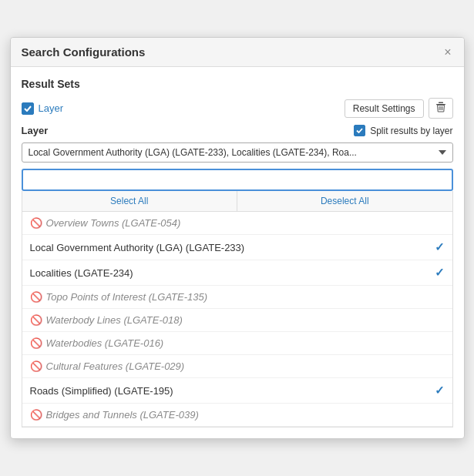 This screenshot has height=476, width=474. What do you see at coordinates (51, 108) in the screenshot?
I see `layer-link: Layer` at bounding box center [51, 108].